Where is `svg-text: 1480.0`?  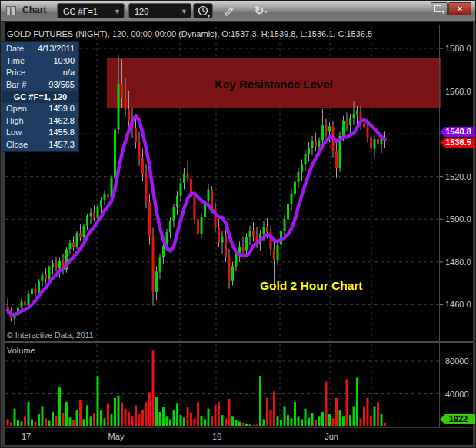 svg-text: 1480.0 is located at coordinates (458, 262).